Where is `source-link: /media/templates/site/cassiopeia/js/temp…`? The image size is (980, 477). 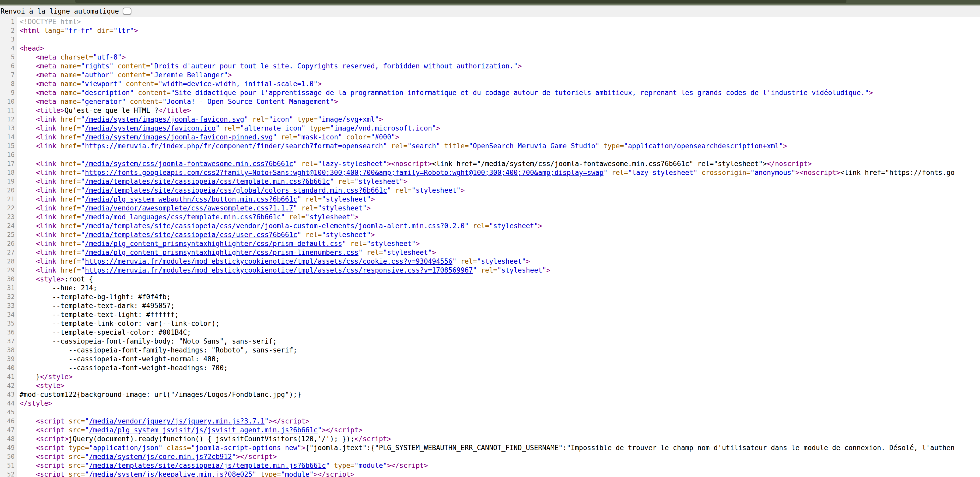
source-link: /media/templates/site/cassiopeia/js/temp… is located at coordinates (207, 466).